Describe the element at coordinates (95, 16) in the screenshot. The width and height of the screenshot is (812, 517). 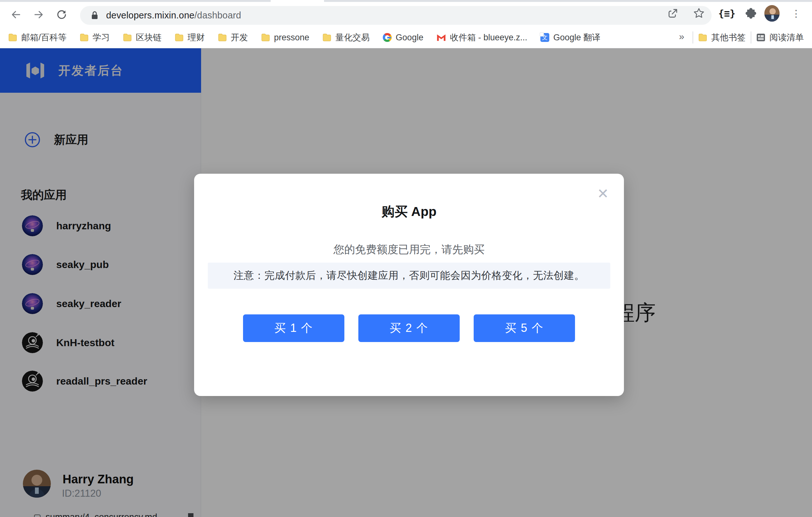
I see `lock-icon` at that location.